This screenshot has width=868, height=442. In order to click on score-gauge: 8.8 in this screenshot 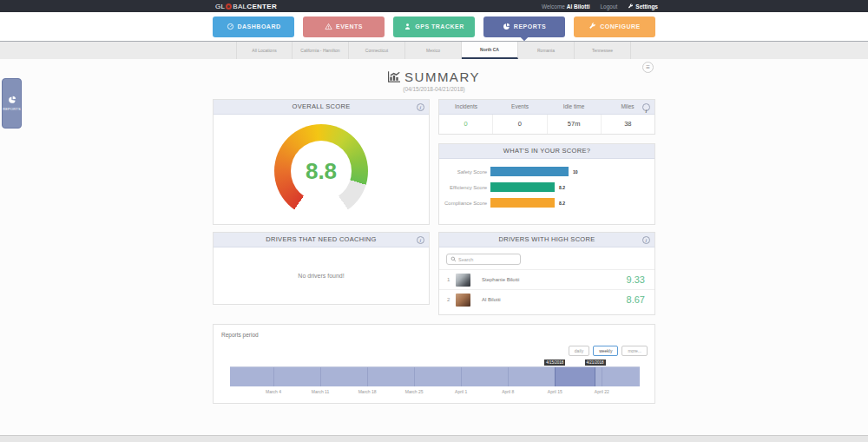, I will do `click(321, 169)`.